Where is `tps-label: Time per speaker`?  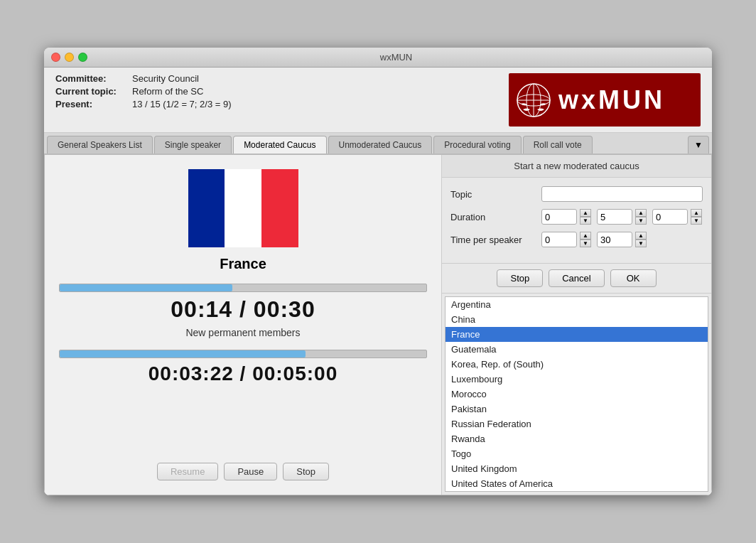
tps-label: Time per speaker is located at coordinates (493, 240).